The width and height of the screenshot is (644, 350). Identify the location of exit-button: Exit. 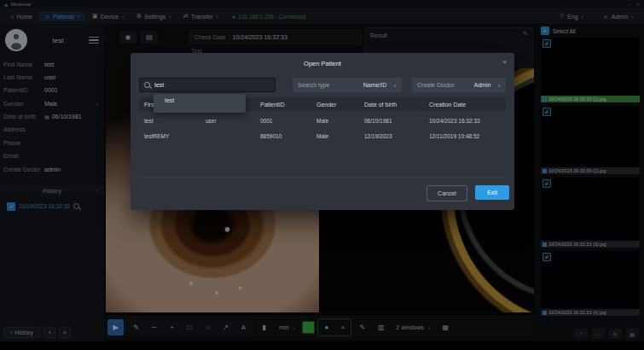
(492, 193).